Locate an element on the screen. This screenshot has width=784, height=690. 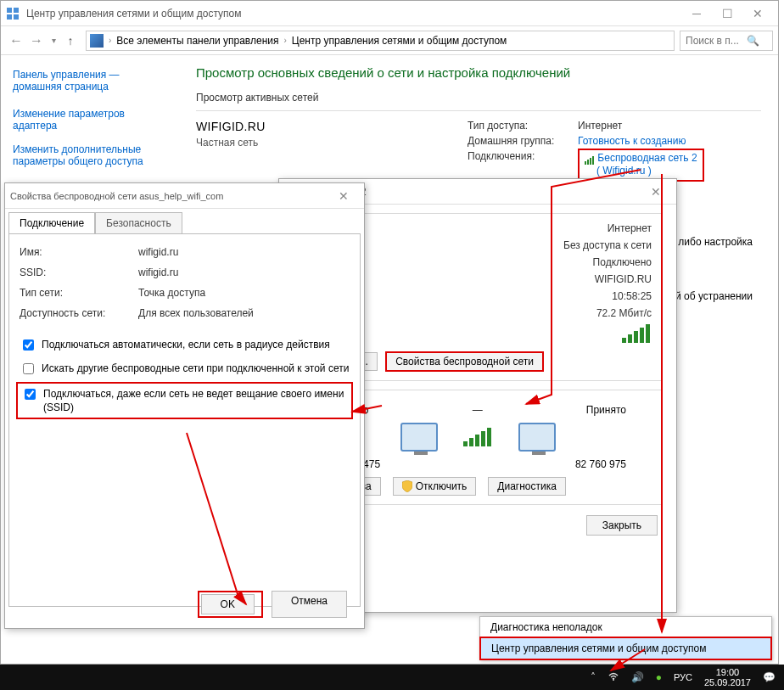
ctx-diagnose: Диагностика неполадок is located at coordinates (626, 627).